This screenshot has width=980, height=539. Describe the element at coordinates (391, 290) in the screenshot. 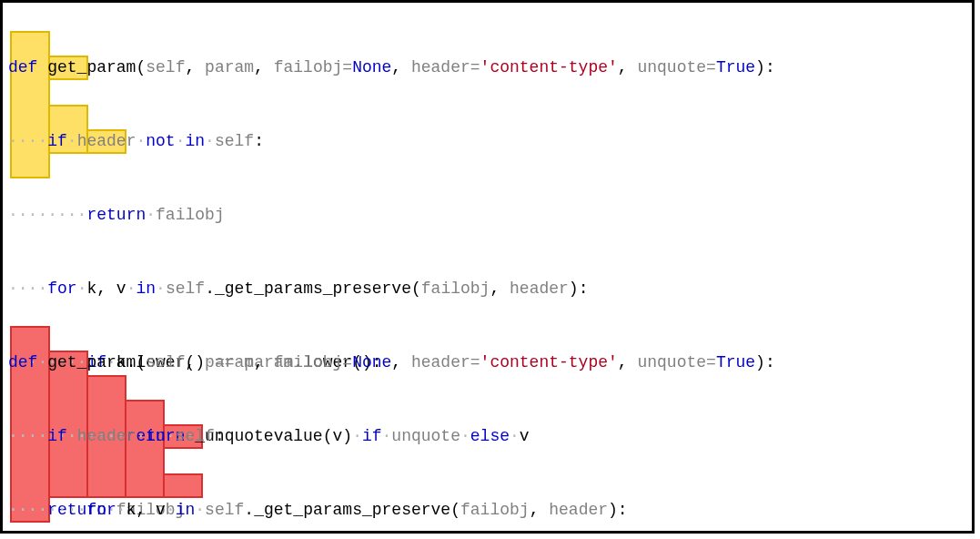

I see `code-line: ····for·k, v·in·self._get_params_preserv…` at that location.